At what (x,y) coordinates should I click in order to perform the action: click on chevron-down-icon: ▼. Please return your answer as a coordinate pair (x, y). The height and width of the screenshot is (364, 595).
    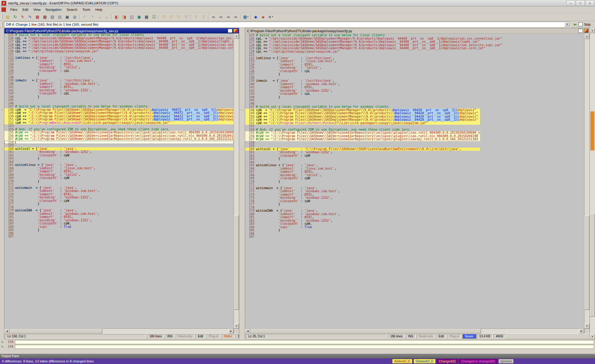
    Looking at the image, I should click on (567, 24).